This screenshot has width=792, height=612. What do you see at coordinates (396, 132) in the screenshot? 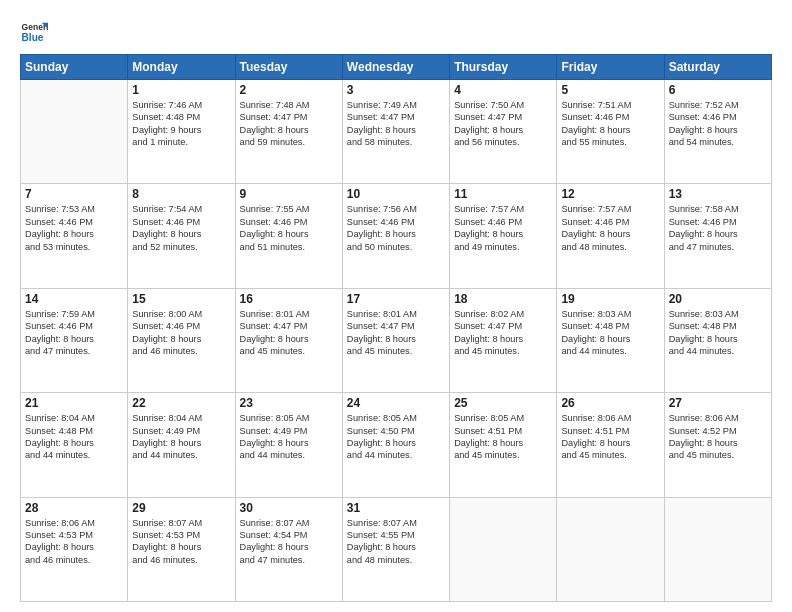
I see `calendar-cell: 3Sunrise: 7:49 AMSunset: 4:47 PMDaylight…` at bounding box center [396, 132].